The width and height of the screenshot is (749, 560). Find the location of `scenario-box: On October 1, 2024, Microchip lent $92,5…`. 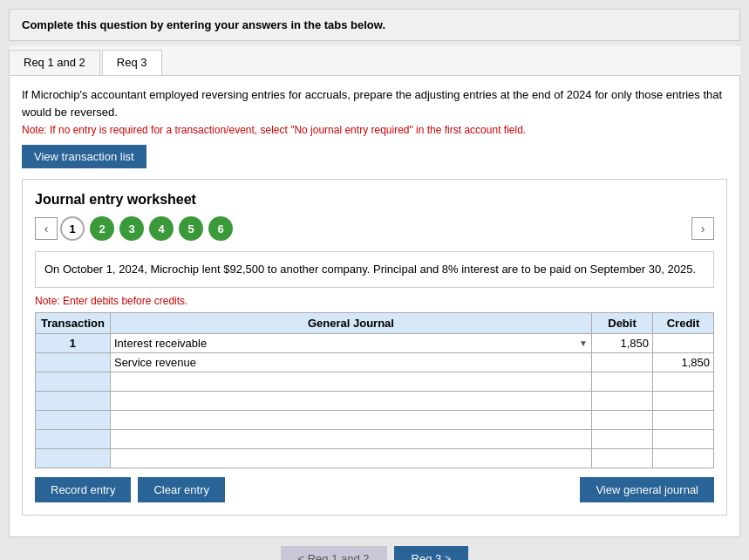

scenario-box: On October 1, 2024, Microchip lent $92,5… is located at coordinates (375, 270).